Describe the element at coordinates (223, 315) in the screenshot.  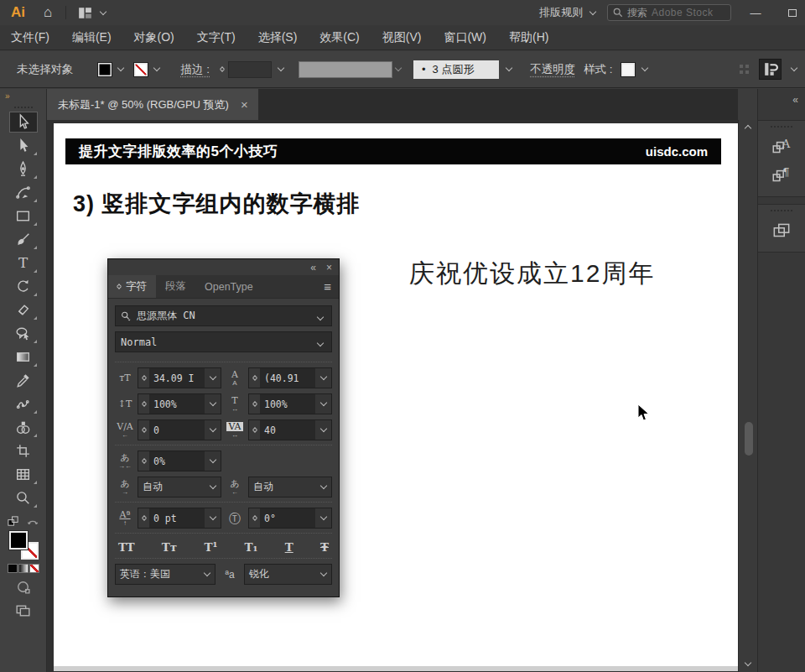
I see `font-family-field: 思源黑体 CN` at that location.